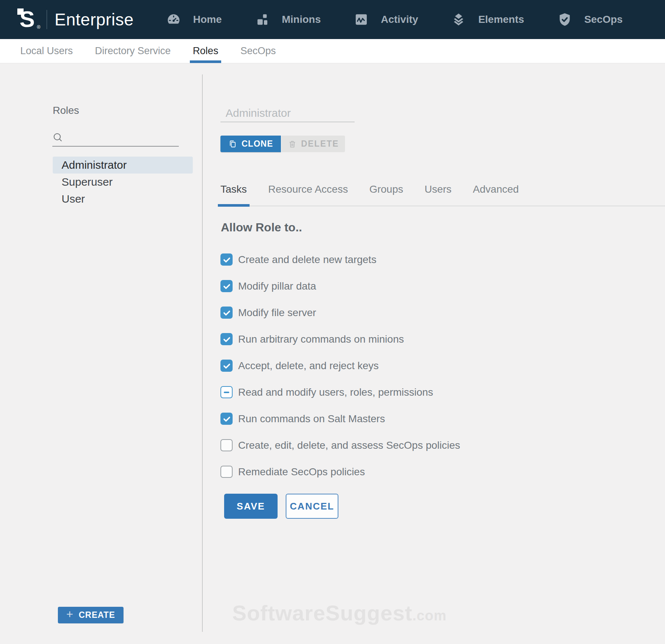 The height and width of the screenshot is (644, 665). I want to click on role-name-input, so click(288, 115).